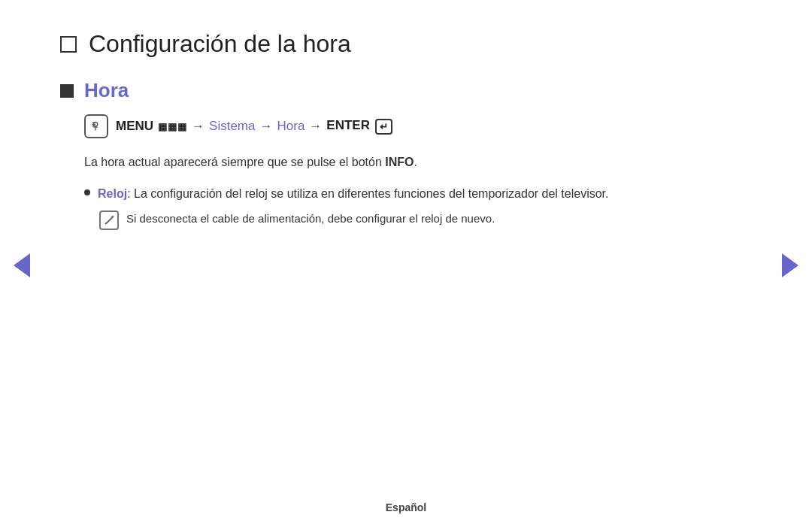 This screenshot has width=812, height=530. Describe the element at coordinates (418, 126) in the screenshot. I see `menu-path-row: MENU ▦▦▦ → Sistema → Hora → ENTER ↵` at that location.